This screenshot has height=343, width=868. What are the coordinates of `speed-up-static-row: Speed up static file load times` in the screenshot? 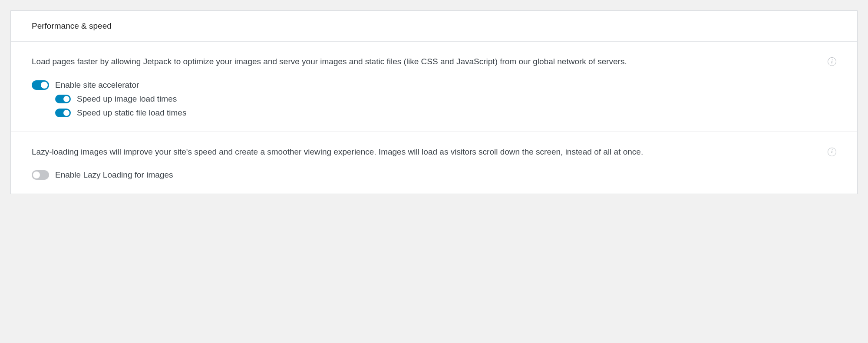 It's located at (446, 113).